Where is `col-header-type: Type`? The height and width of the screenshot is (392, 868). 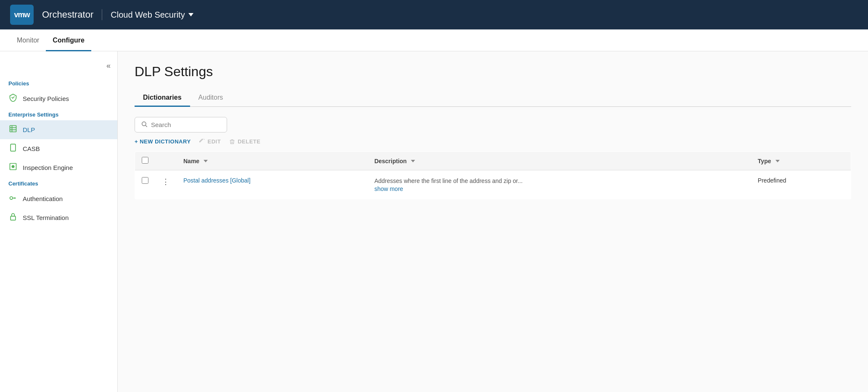
col-header-type: Type is located at coordinates (801, 161).